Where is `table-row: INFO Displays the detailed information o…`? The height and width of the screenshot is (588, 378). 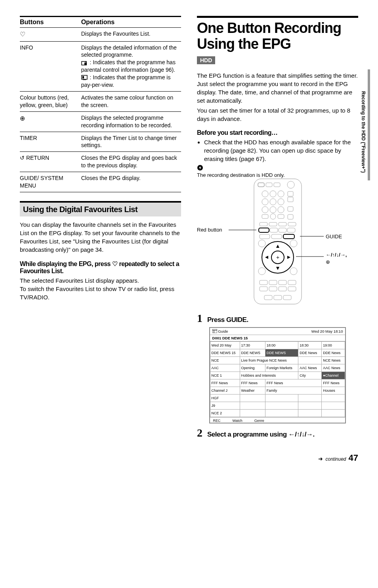
table-row: INFO Displays the detailed information o… is located at coordinates (101, 66).